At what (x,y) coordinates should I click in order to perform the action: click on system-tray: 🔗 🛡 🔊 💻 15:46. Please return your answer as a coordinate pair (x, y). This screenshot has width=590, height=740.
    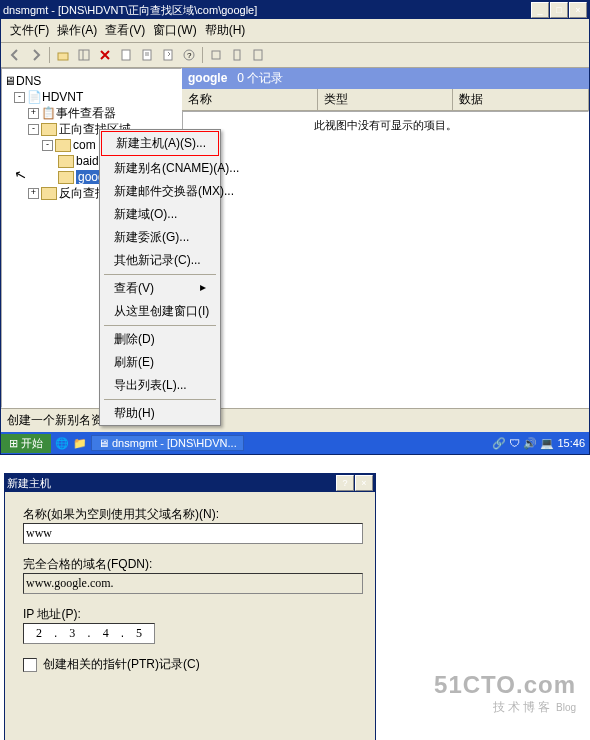
    Looking at the image, I should click on (538, 444).